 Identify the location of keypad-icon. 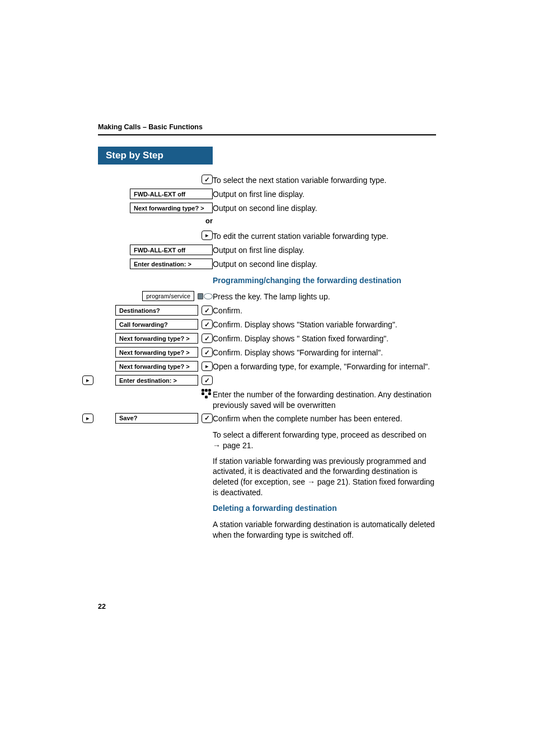
(207, 394).